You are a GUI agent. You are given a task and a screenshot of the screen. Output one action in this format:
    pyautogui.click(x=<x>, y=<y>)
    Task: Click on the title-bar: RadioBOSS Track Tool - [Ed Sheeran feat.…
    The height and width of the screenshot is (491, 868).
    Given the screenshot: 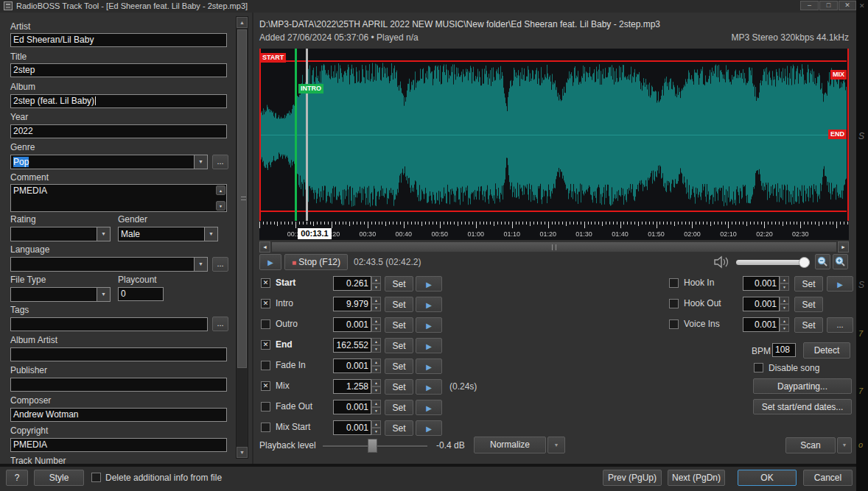 What is the action you would take?
    pyautogui.click(x=428, y=6)
    